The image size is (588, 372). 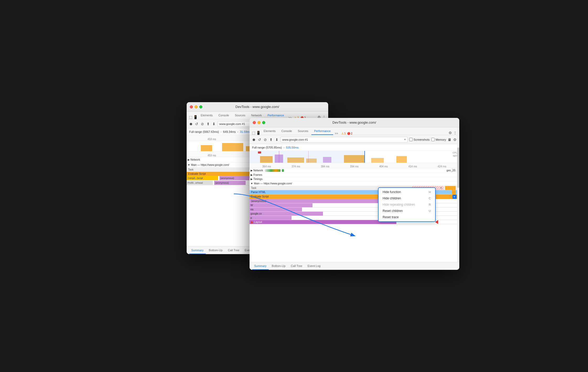 What do you see at coordinates (252, 179) in the screenshot?
I see `front-timings-expand: ▶` at bounding box center [252, 179].